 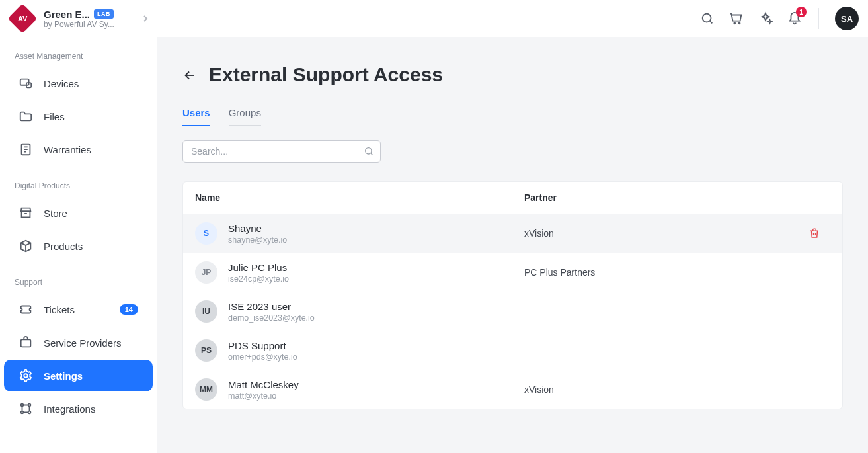 What do you see at coordinates (814, 198) in the screenshot?
I see `col-header-actions` at bounding box center [814, 198].